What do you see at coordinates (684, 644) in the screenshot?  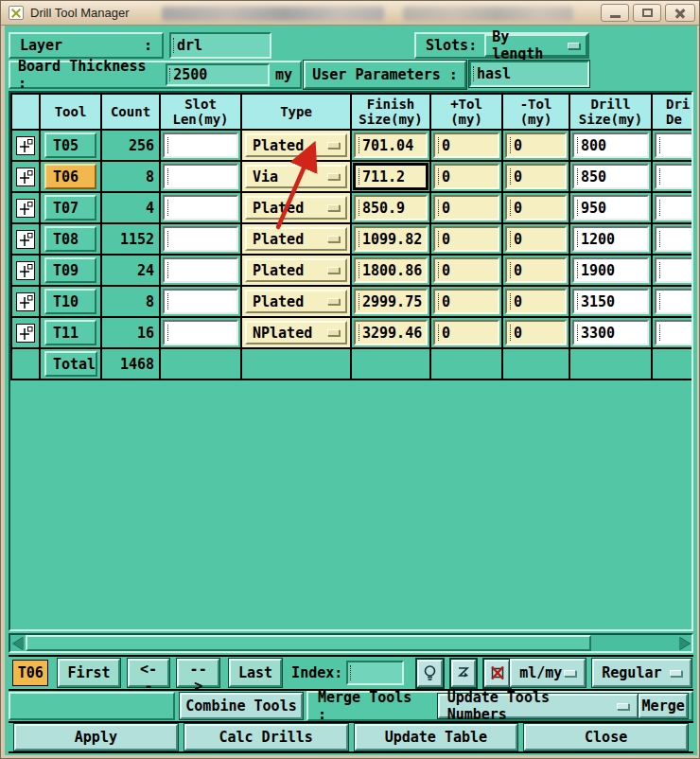 I see `scroll-right-button` at bounding box center [684, 644].